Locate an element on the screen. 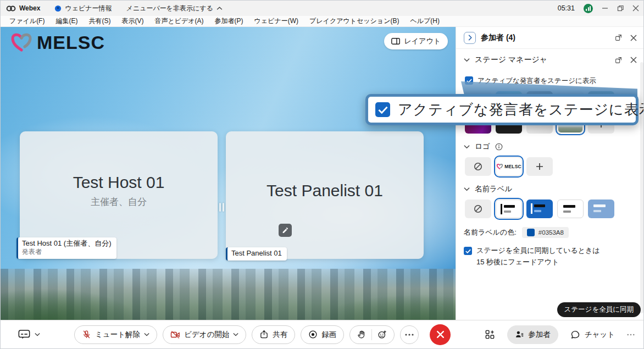 Image resolution: width=644 pixels, height=349 pixels. start-video-button: ビデオの開始 is located at coordinates (204, 335).